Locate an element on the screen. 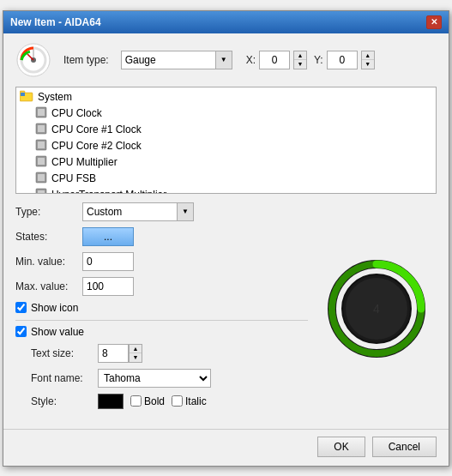 The height and width of the screenshot is (476, 452). tree-item-cpu-mult: CPU Multiplier is located at coordinates (226, 163).